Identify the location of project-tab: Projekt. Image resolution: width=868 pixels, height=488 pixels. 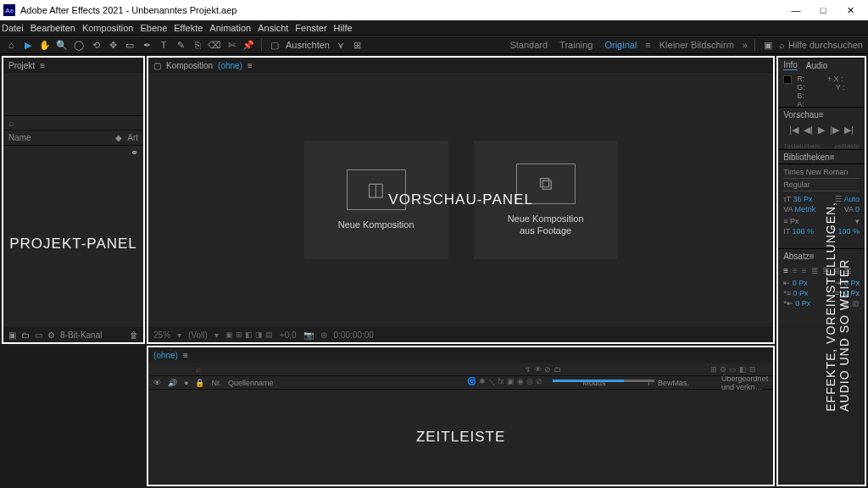
(22, 66).